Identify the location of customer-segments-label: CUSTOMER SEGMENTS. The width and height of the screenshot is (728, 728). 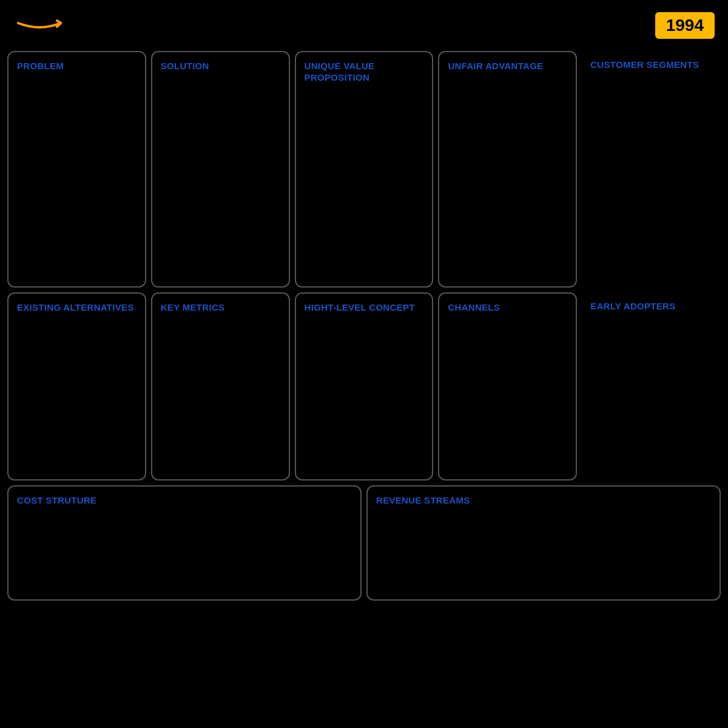
(652, 66).